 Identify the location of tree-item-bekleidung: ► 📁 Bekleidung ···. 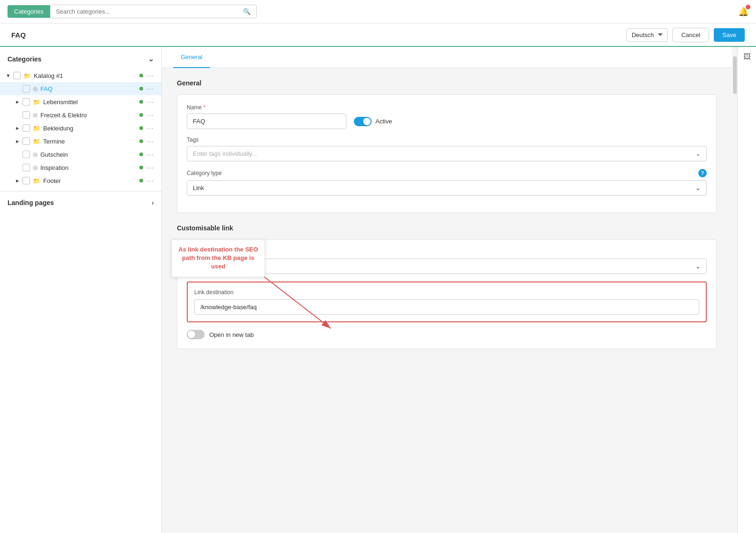
(81, 128).